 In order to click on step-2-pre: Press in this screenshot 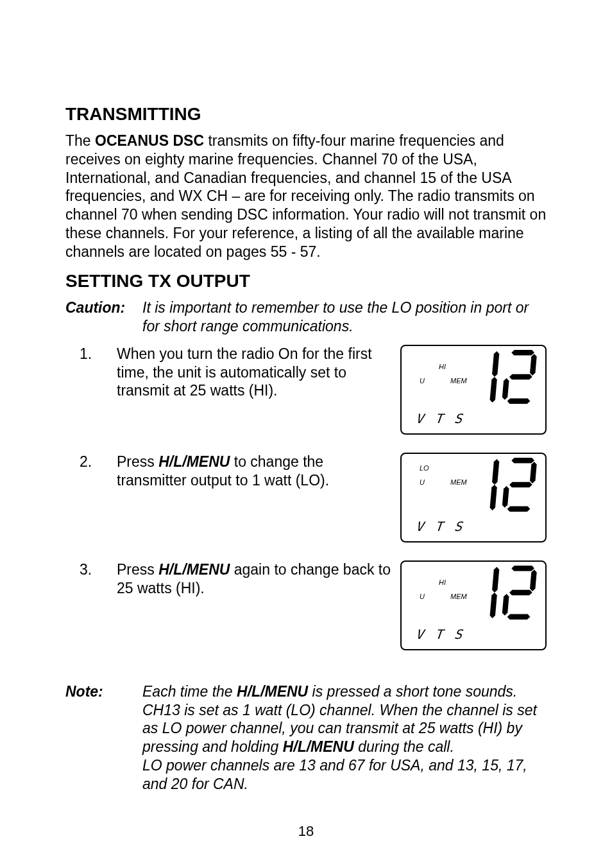, I will do `click(137, 462)`.